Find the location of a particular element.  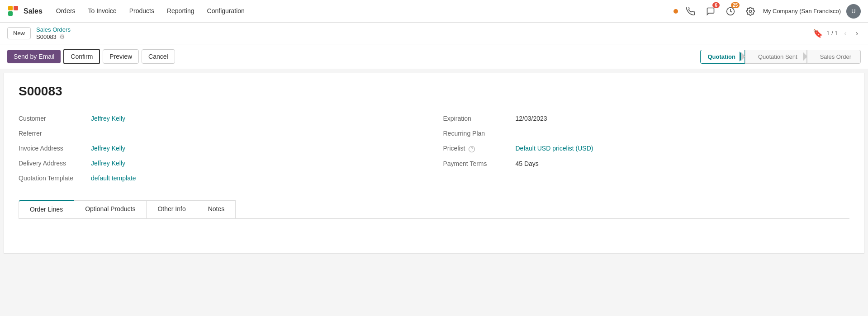

recurring-plan-label: Recurring Plan is located at coordinates (479, 133).